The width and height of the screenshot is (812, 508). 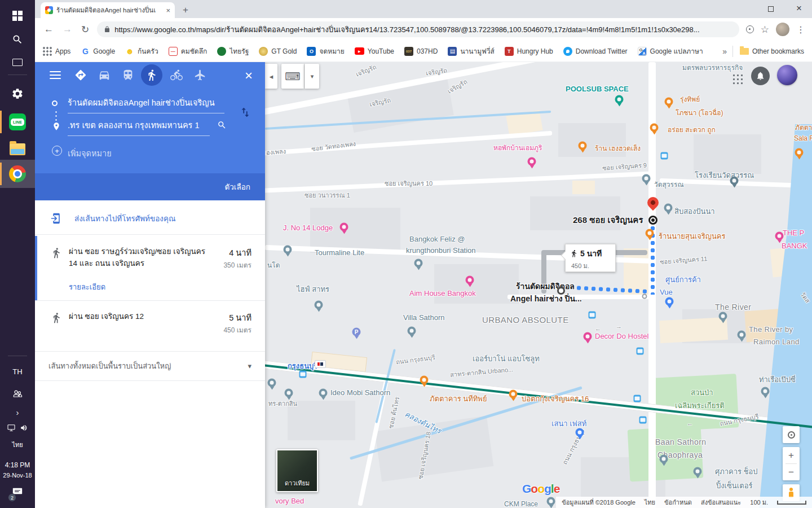 I want to click on map-label: ท่าเรือเป๊ปซี่, so click(x=777, y=379).